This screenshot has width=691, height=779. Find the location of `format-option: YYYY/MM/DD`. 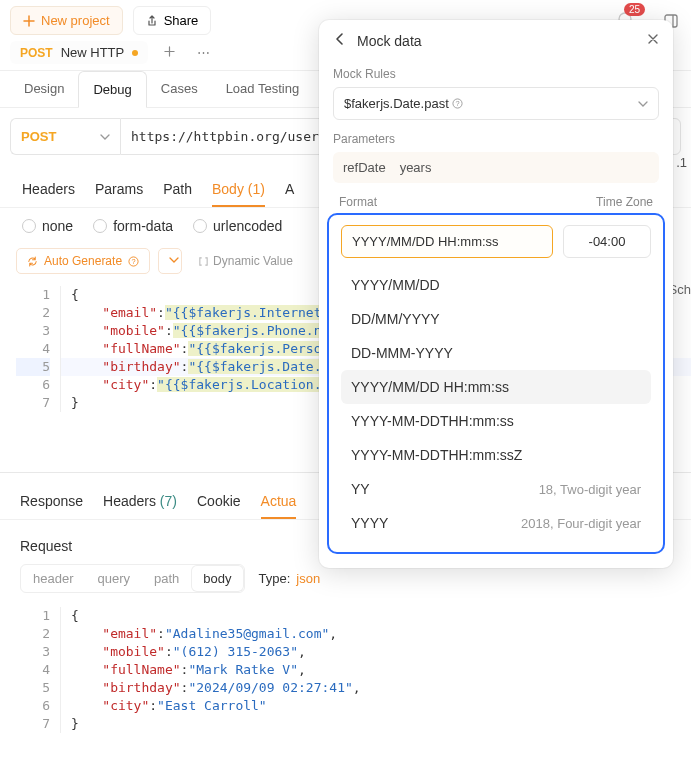

format-option: YYYY/MM/DD is located at coordinates (496, 285).